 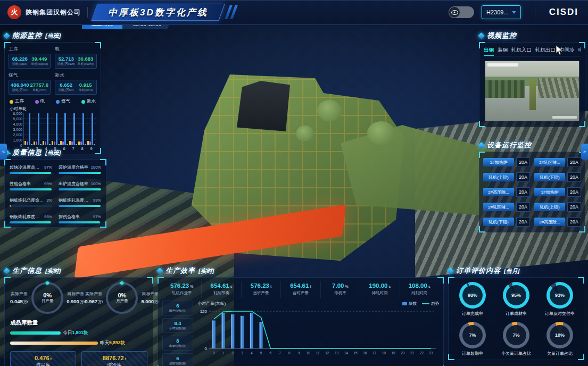 I want to click on ring-label: 日产量, so click(x=48, y=301).